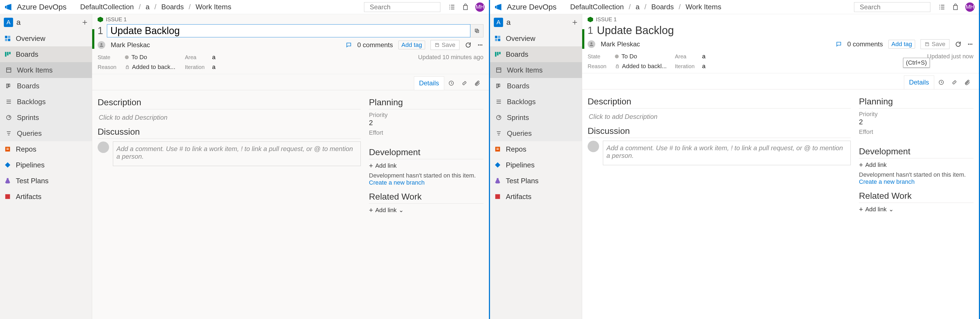 Image resolution: width=980 pixels, height=319 pixels. What do you see at coordinates (9, 70) in the screenshot?
I see `workitems-icon` at bounding box center [9, 70].